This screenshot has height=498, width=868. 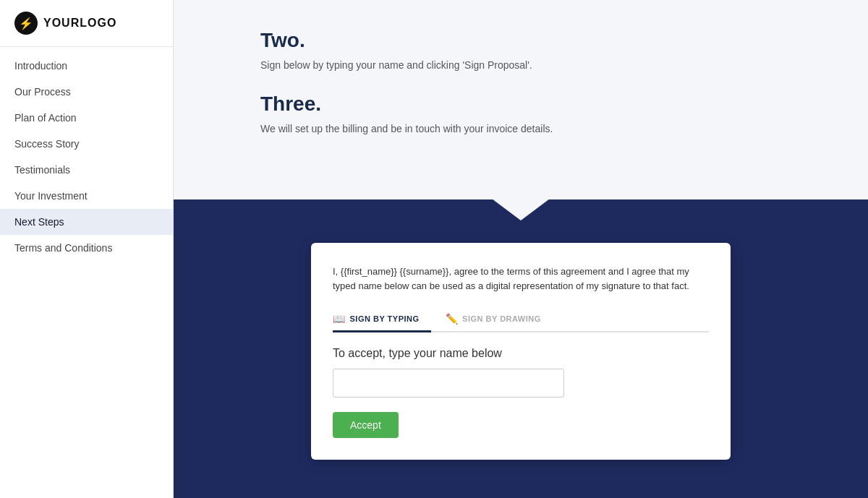 I want to click on book-icon: 📖, so click(x=339, y=319).